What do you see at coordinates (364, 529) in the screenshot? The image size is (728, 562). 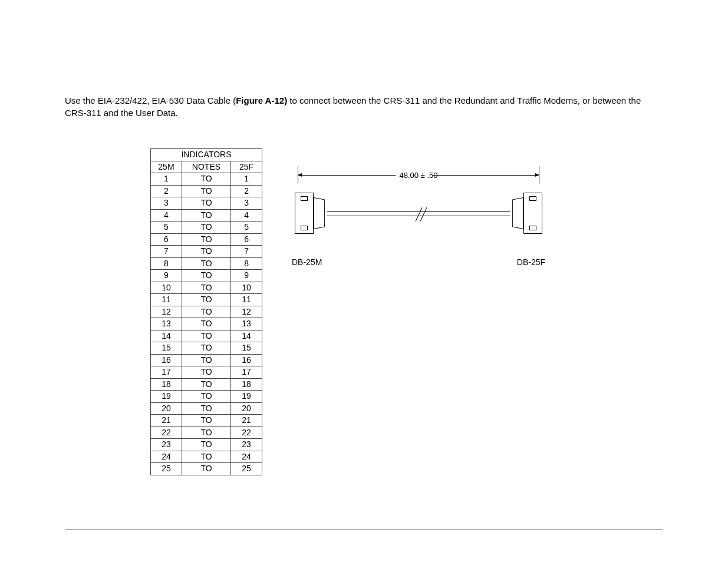 I see `footer-rule` at bounding box center [364, 529].